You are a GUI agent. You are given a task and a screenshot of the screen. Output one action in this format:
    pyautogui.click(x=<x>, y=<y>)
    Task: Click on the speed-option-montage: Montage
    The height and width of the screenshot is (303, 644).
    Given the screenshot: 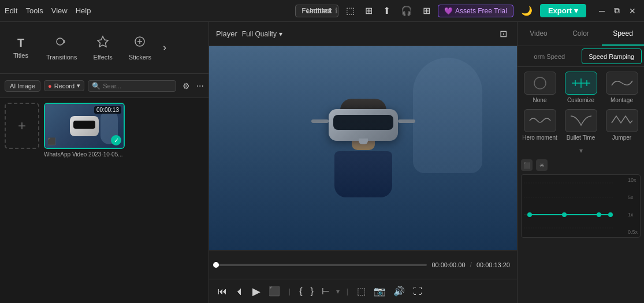 What is the action you would take?
    pyautogui.click(x=621, y=88)
    